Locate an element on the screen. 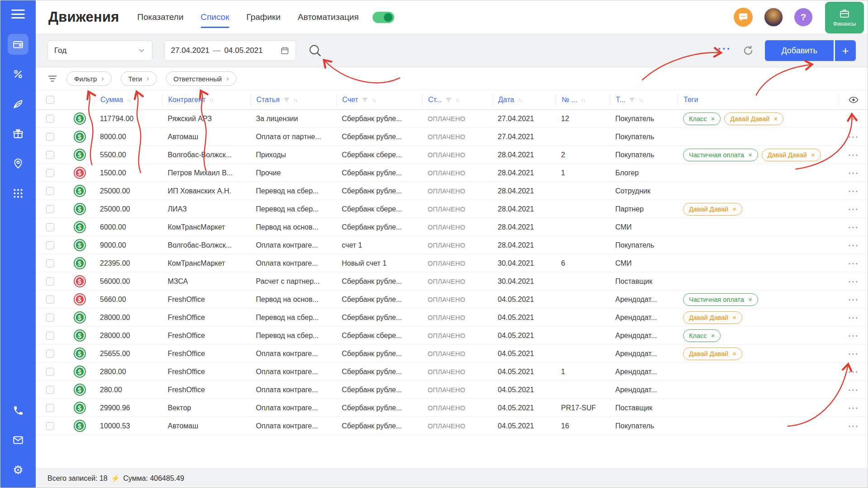 This screenshot has height=488, width=868. col-header-tags: Теги is located at coordinates (758, 100).